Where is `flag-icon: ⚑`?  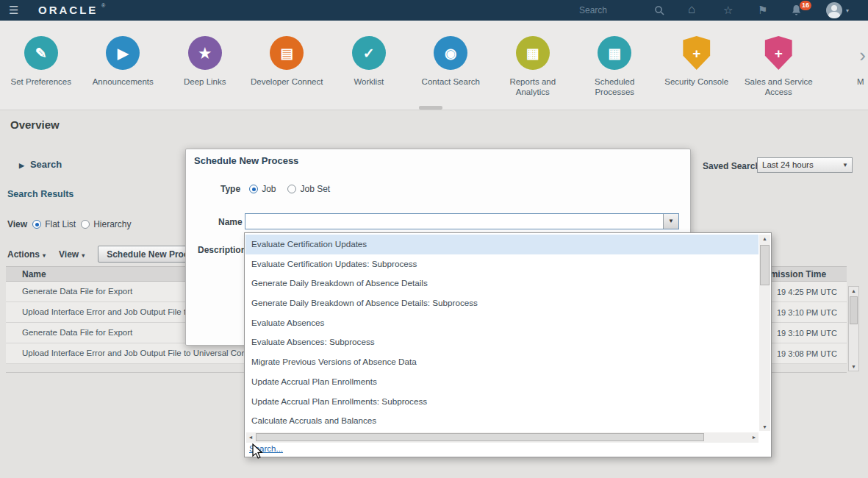
flag-icon: ⚑ is located at coordinates (763, 10).